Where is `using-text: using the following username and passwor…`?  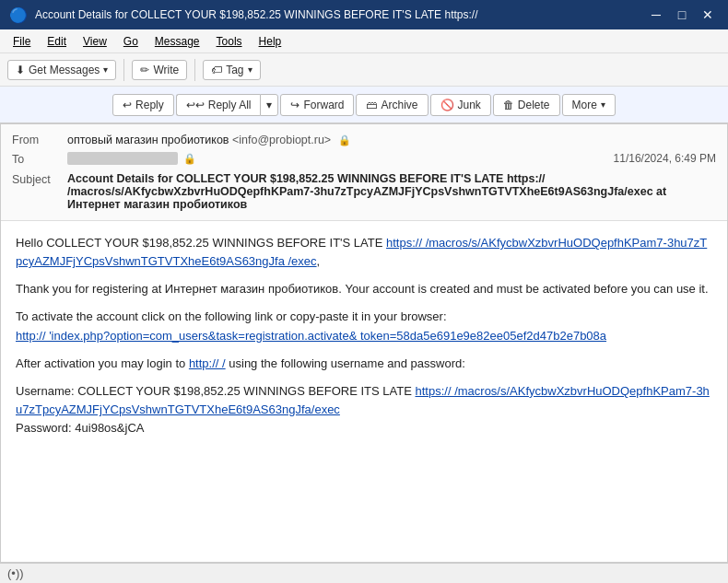
using-text: using the following username and passwor… is located at coordinates (346, 363).